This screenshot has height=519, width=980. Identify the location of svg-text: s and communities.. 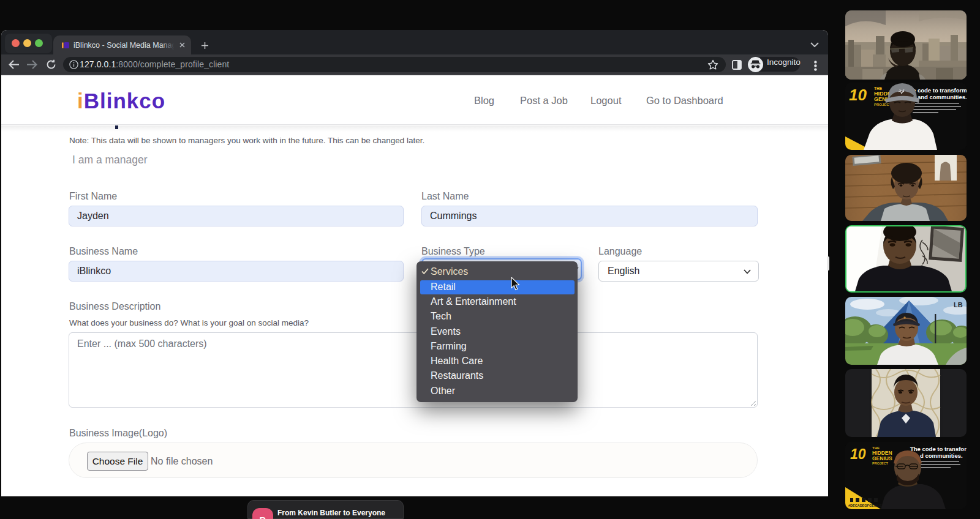
(940, 97).